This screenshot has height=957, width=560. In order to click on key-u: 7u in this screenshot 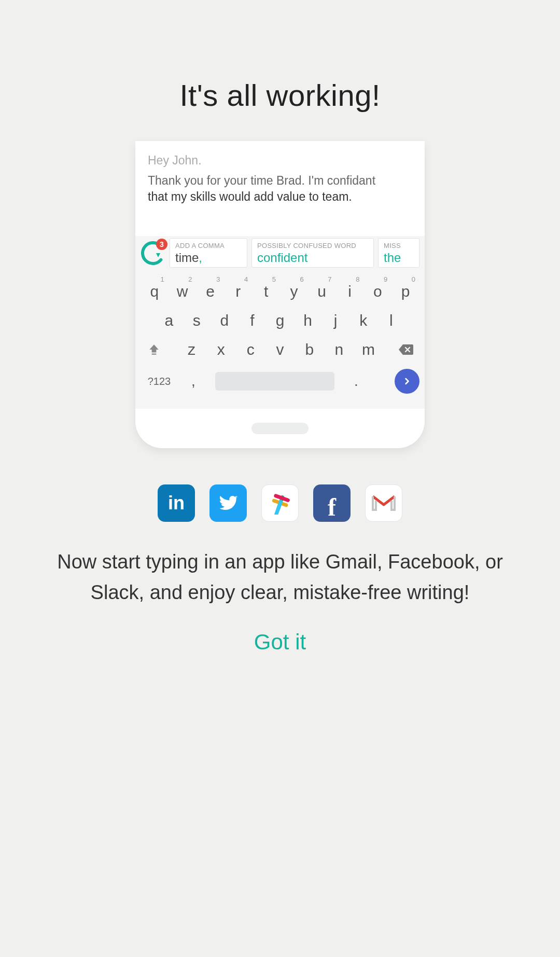, I will do `click(322, 292)`.